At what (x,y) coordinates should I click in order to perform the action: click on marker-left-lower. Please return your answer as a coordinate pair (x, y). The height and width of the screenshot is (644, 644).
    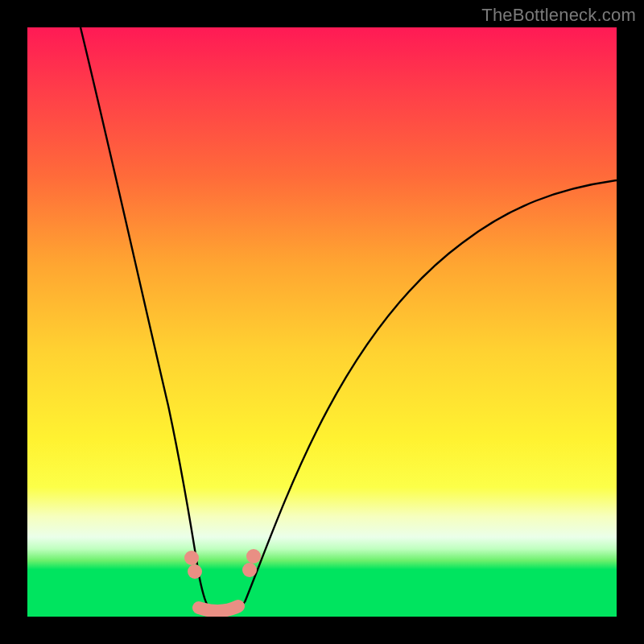
    Looking at the image, I should click on (195, 572).